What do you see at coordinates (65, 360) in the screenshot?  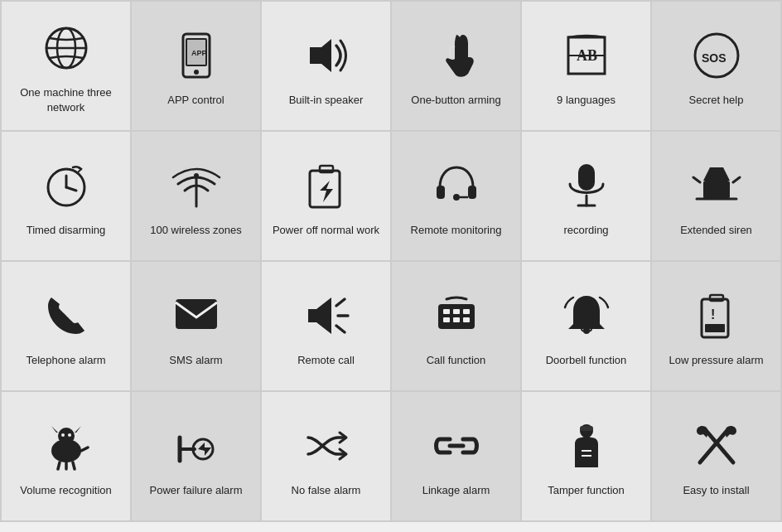 I see `telephone-alarm-label: Telephone alarm` at bounding box center [65, 360].